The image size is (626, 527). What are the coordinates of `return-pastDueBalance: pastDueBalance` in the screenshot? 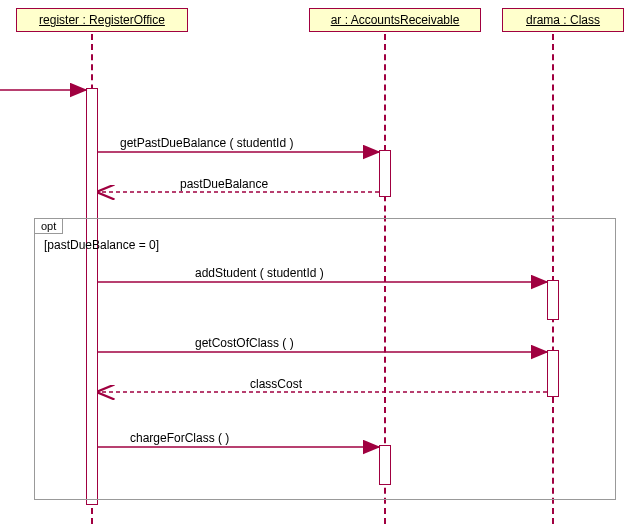 It's located at (224, 184).